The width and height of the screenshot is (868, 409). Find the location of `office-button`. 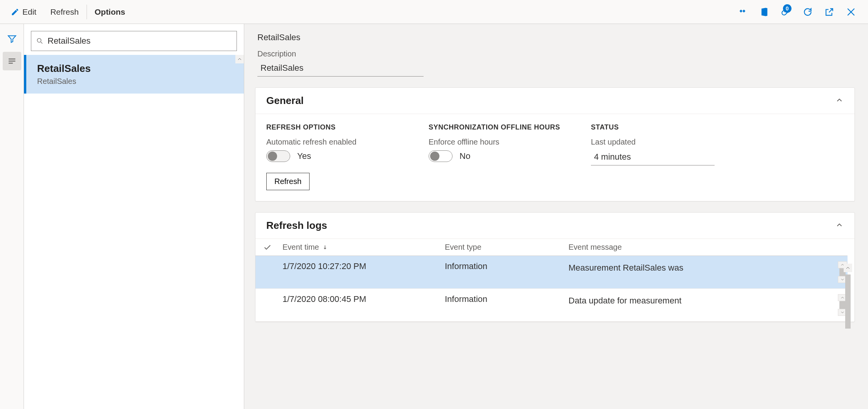

office-button is located at coordinates (764, 12).